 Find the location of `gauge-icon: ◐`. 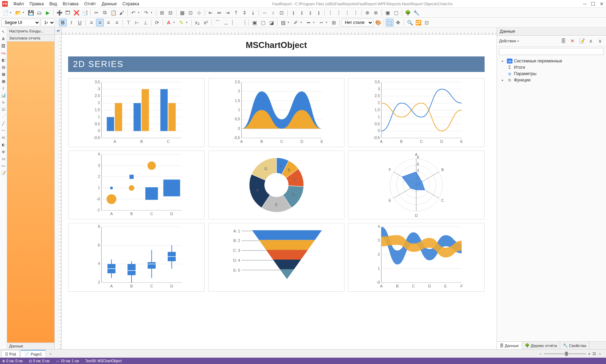

gauge-icon: ◐ is located at coordinates (4, 145).